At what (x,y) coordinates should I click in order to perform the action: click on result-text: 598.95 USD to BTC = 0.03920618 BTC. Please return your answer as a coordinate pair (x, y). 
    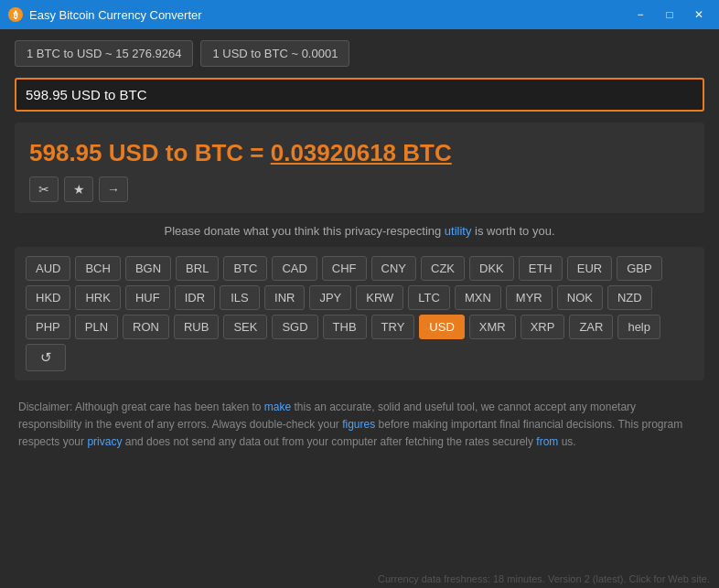
    Looking at the image, I should click on (360, 154).